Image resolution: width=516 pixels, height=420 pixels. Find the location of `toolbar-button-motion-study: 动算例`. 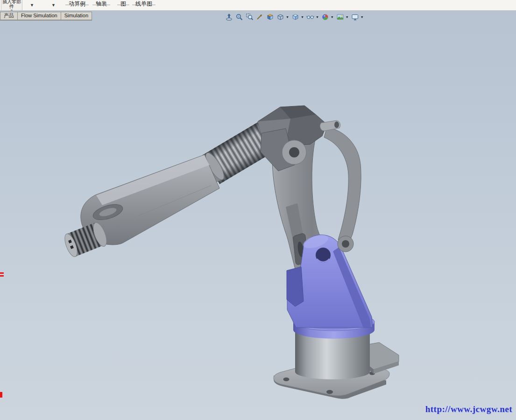

toolbar-button-motion-study: 动算例 is located at coordinates (77, 4).